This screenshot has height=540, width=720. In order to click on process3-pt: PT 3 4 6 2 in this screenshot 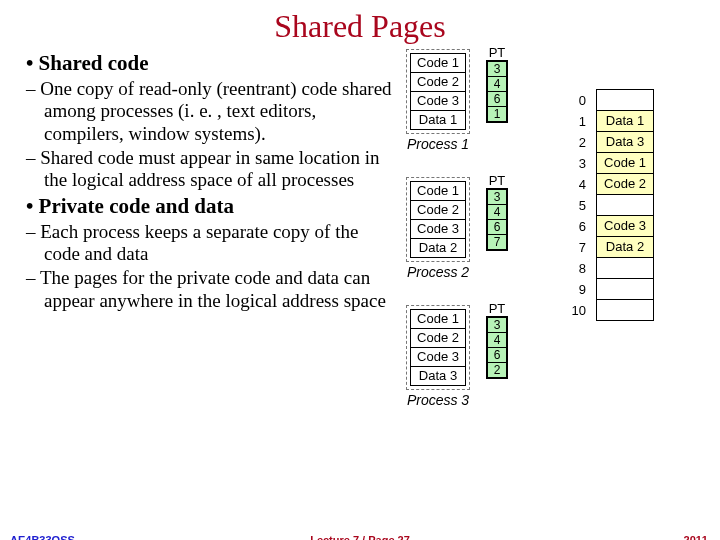, I will do `click(497, 340)`.